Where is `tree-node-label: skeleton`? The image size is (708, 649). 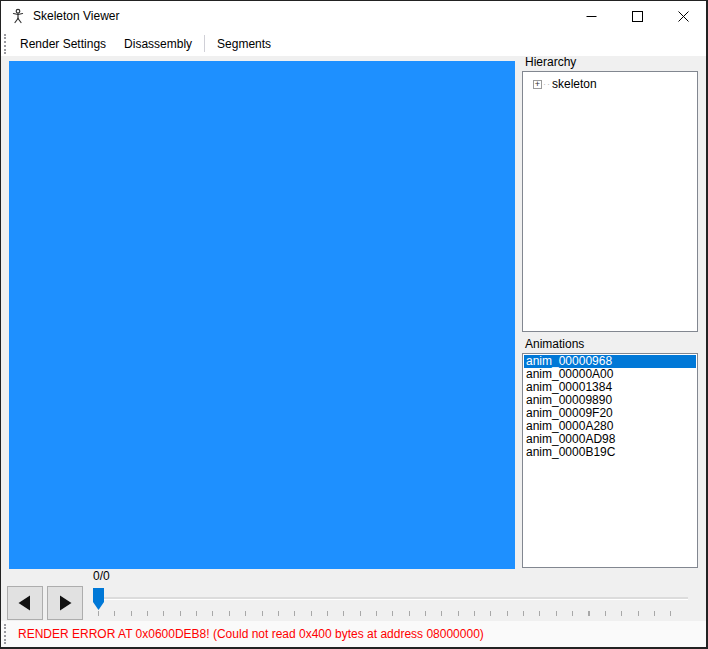
tree-node-label: skeleton is located at coordinates (574, 84).